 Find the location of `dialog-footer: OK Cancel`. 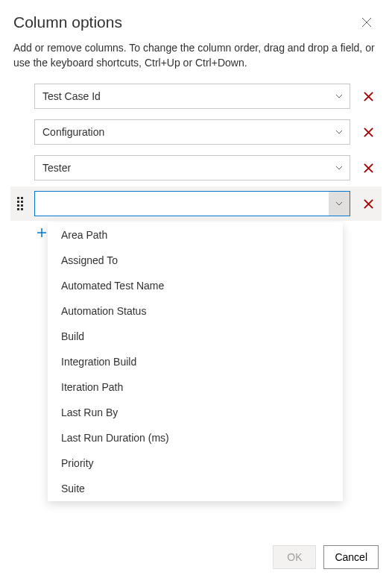

dialog-footer: OK Cancel is located at coordinates (196, 557).